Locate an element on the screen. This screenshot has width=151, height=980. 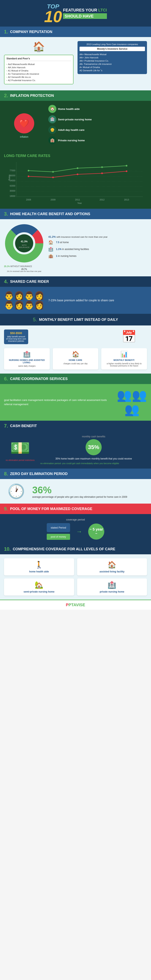
stated-period-label: stated Period is located at coordinates (59, 528).